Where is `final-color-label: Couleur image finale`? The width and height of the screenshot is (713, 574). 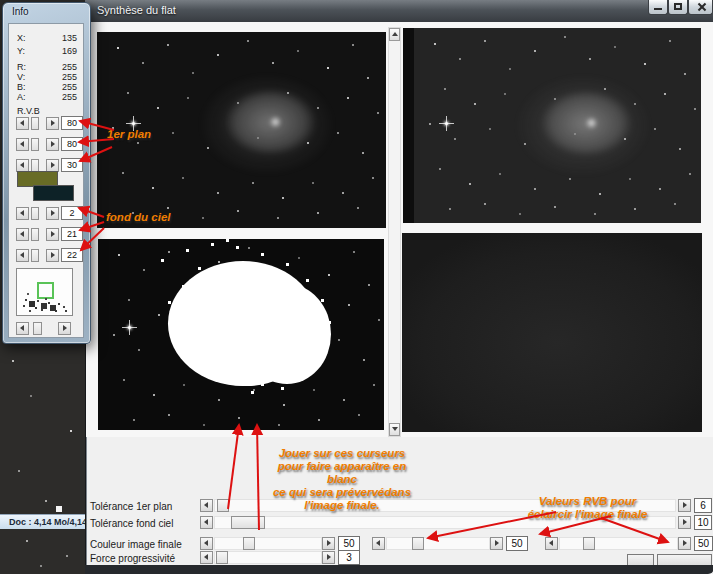
final-color-label: Couleur image finale is located at coordinates (136, 544).